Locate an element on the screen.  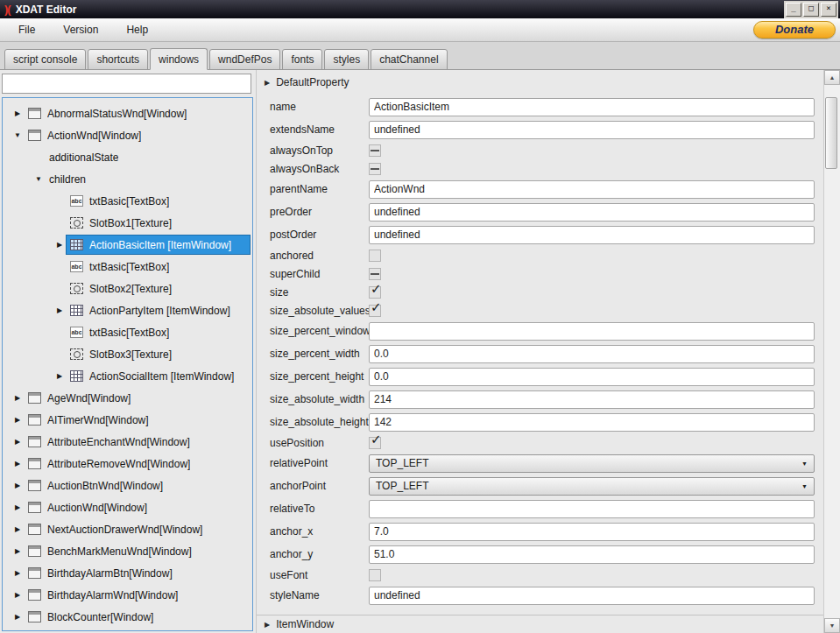
superChild-checkbox is located at coordinates (375, 274).